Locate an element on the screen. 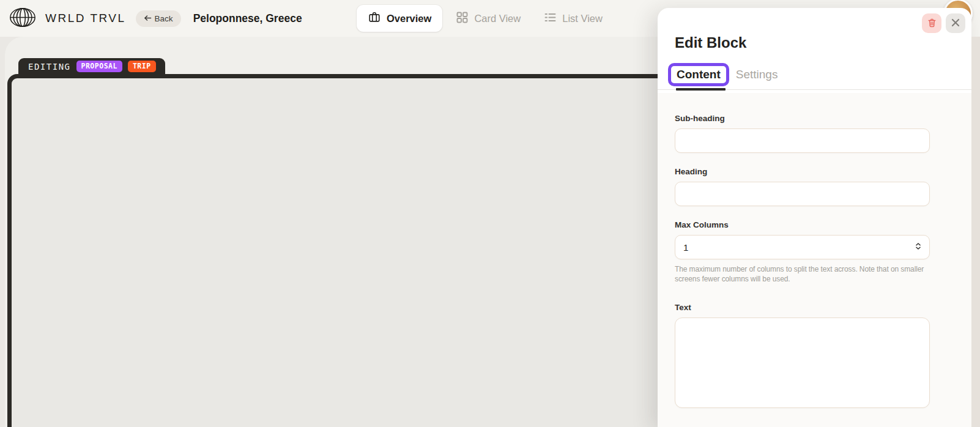 This screenshot has height=427, width=980. chevron-up-down-icon is located at coordinates (918, 247).